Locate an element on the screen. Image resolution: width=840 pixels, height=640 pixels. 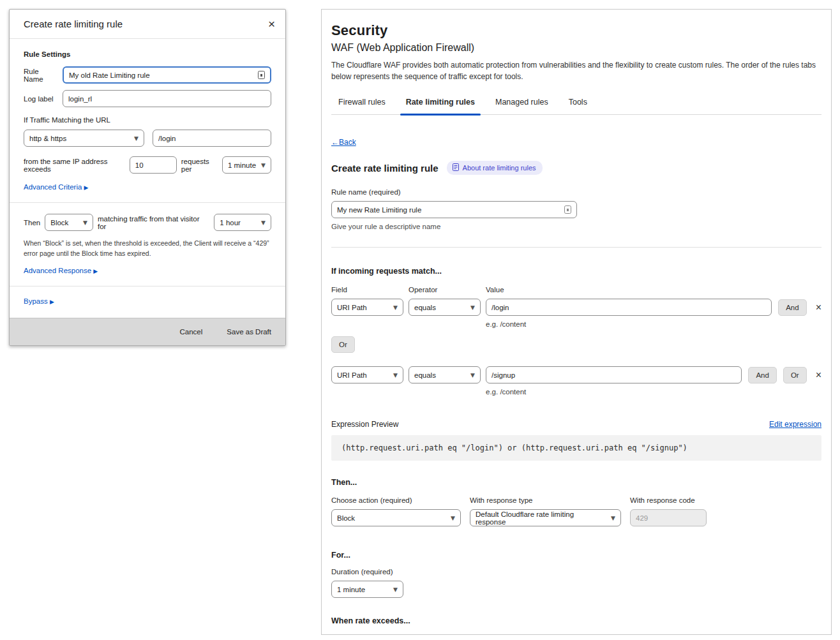
form-title-row: Create rate limiting rule About rate lim… is located at coordinates (576, 168).